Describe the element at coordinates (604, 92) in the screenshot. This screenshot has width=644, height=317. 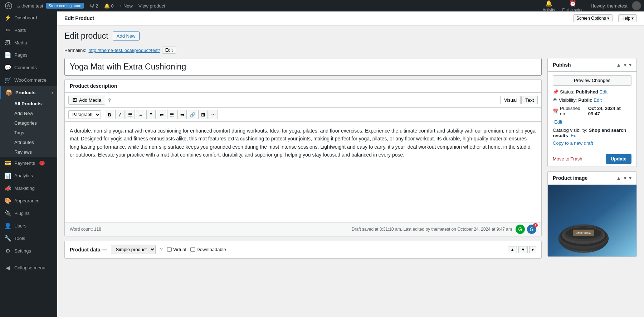
I see `status-edit-link: Edit` at that location.